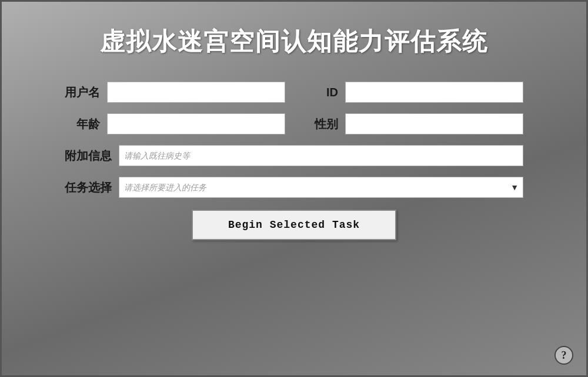  What do you see at coordinates (413, 92) in the screenshot?
I see `id-group: ID` at bounding box center [413, 92].